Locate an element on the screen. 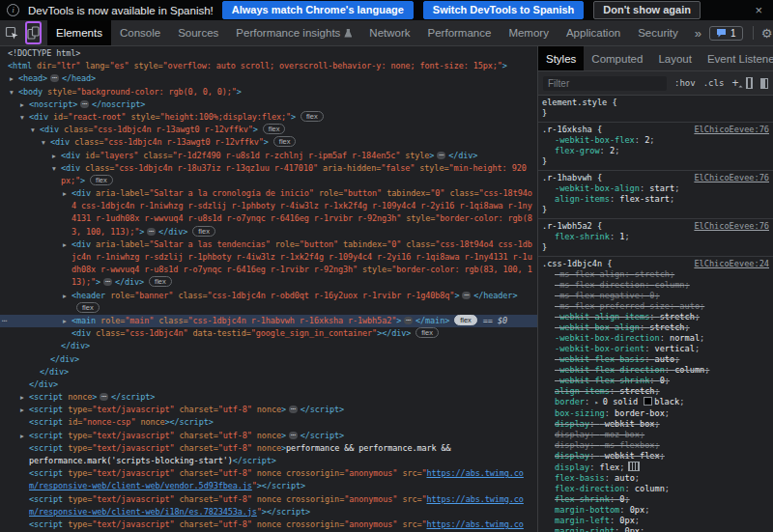 This screenshot has height=532, width=773. css-property: -webkit-box-align: stretch; is located at coordinates (657, 328).